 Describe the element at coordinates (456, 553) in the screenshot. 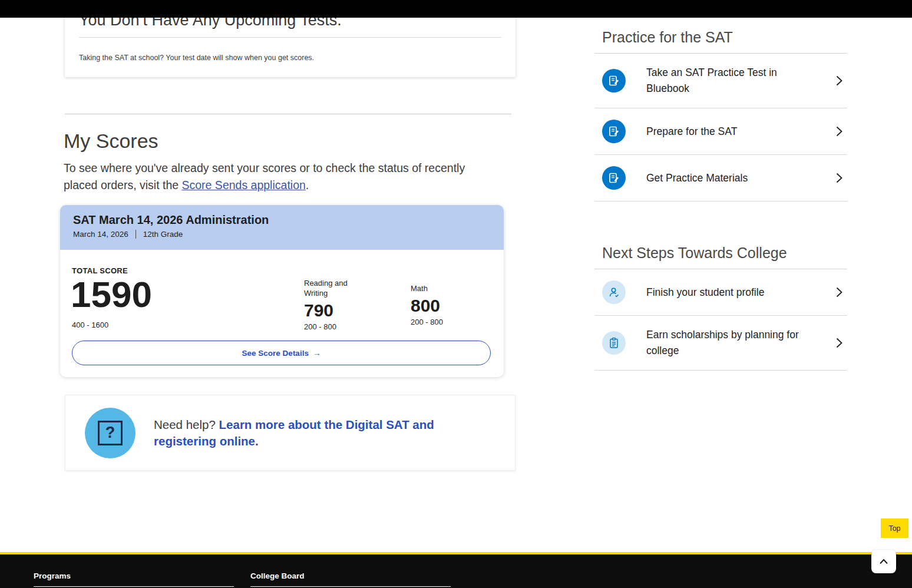

I see `brand-yellow-bar` at that location.